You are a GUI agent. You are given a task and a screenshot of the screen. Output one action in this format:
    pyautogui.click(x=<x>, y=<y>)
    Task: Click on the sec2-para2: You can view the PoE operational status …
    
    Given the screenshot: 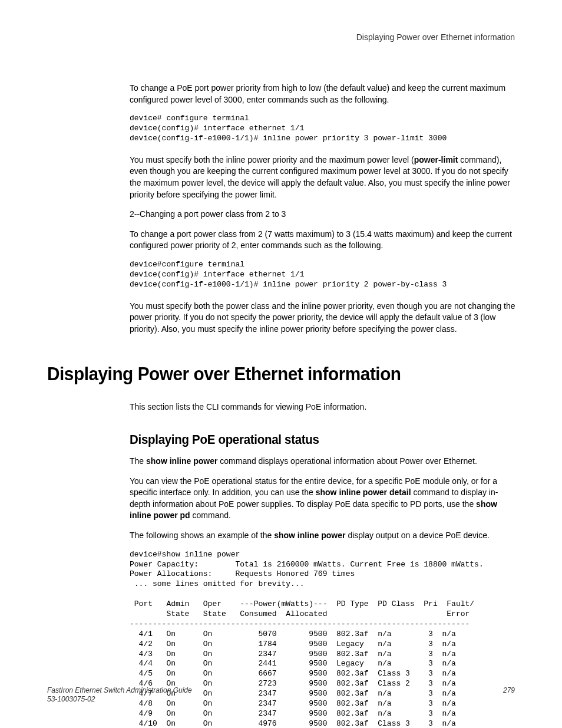 What is the action you would take?
    pyautogui.click(x=324, y=499)
    